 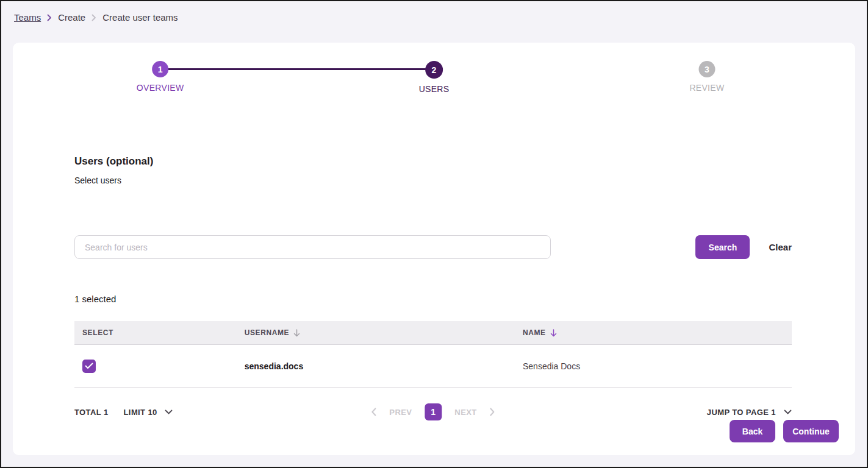 I want to click on checkmark-icon, so click(x=89, y=366).